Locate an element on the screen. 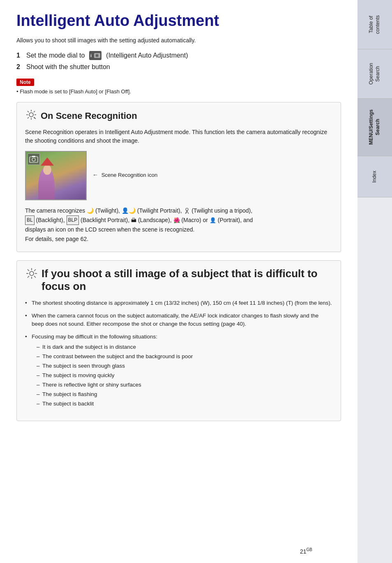 Image resolution: width=392 pixels, height=563 pixels. page-subtitle: Allows you to shoot still images with th… is located at coordinates (179, 40).